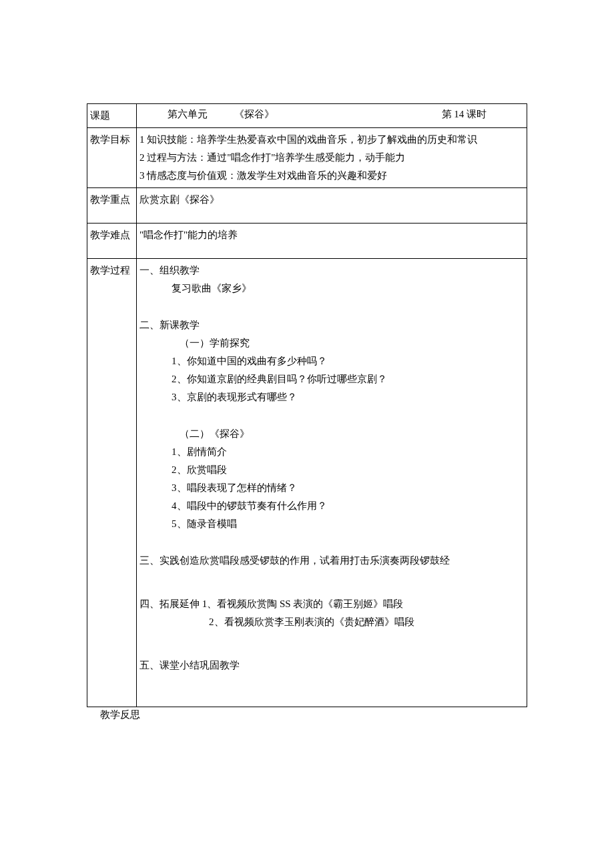 The image size is (614, 868). Describe the element at coordinates (188, 115) in the screenshot. I see `unit-text: 第六单元` at that location.